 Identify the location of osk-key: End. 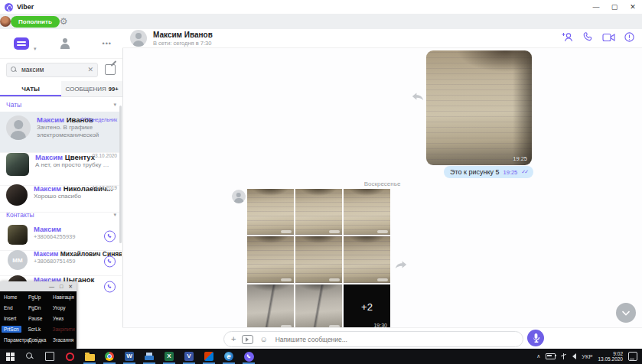
(14, 307).